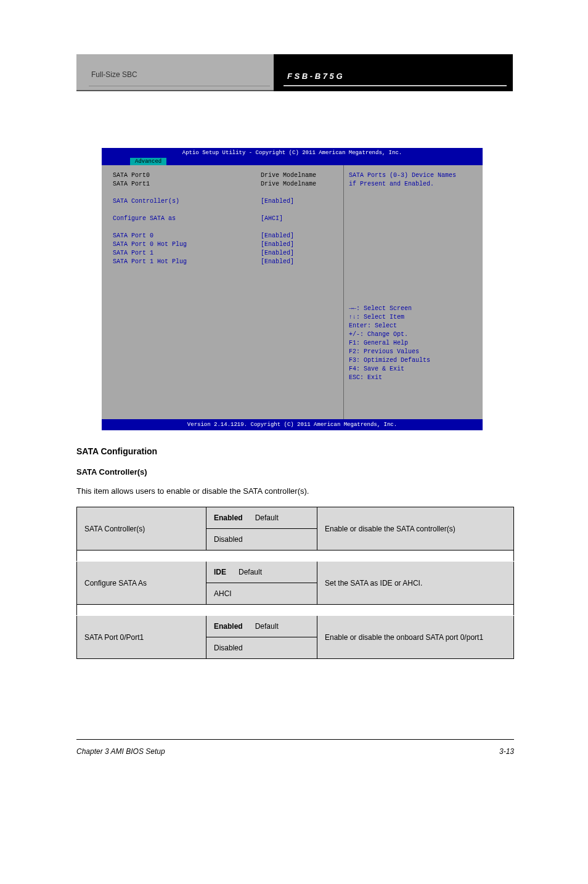 The height and width of the screenshot is (884, 588). I want to click on option-label: Configure SATA As, so click(142, 583).